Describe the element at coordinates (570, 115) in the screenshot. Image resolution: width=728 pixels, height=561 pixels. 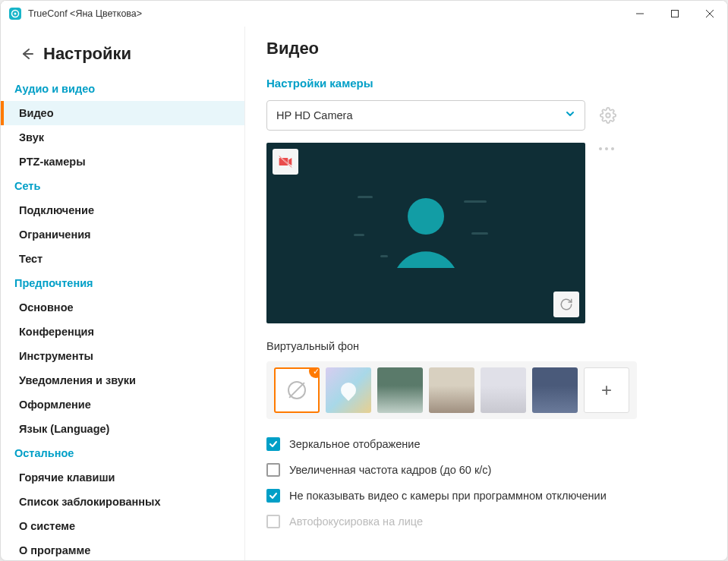
I see `chevron-down-icon` at that location.